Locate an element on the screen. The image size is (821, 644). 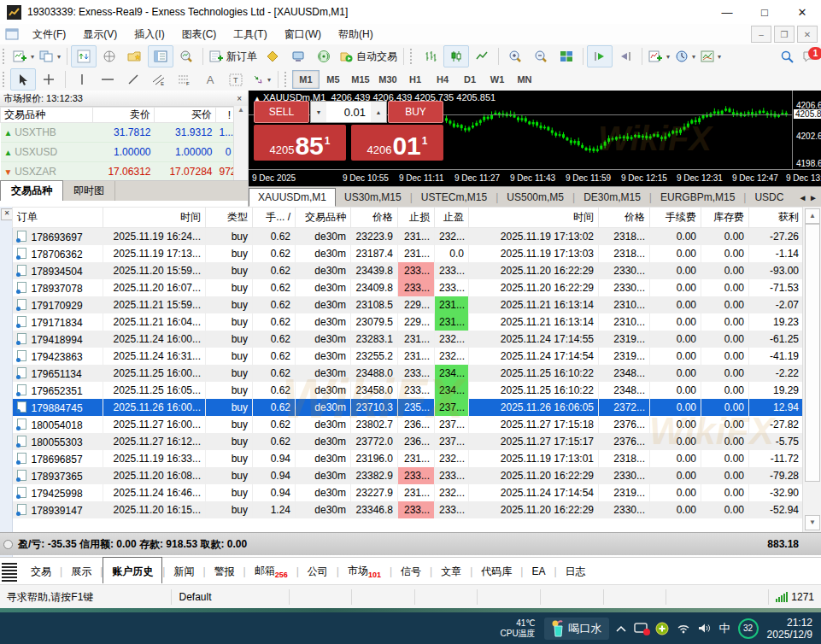
market-watch-tab: 交易品种 is located at coordinates (32, 190).